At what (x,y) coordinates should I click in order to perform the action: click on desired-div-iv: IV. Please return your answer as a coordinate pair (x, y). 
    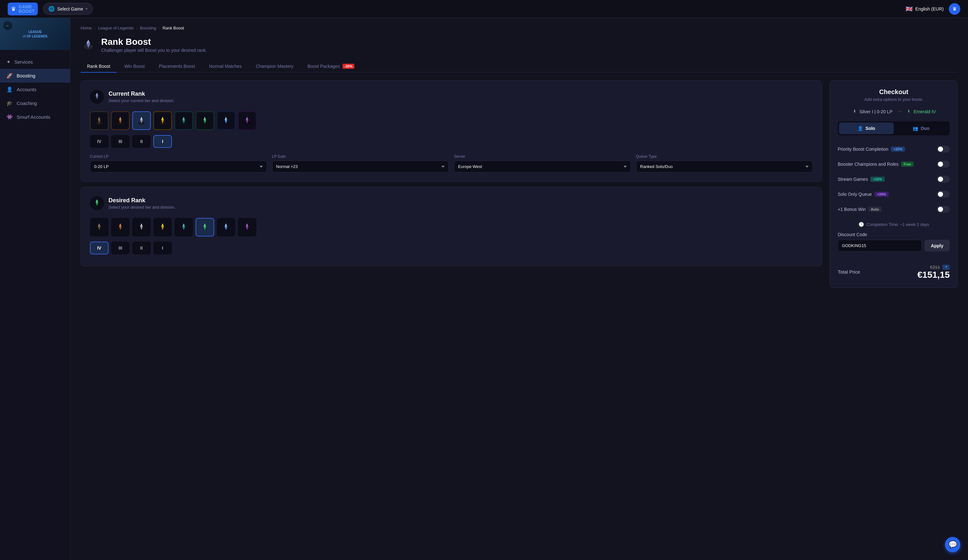
    Looking at the image, I should click on (99, 248).